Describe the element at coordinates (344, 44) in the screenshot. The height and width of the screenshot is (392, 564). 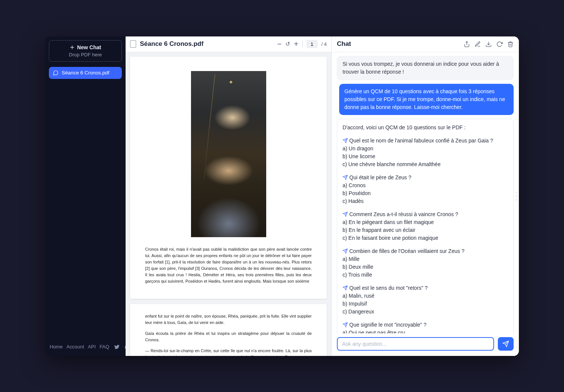
I see `chat-title: Chat` at that location.